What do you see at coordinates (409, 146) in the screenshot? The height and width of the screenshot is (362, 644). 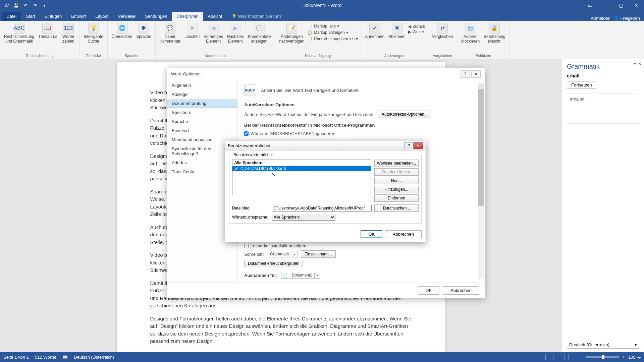 I see `dict-help-icon: ?` at bounding box center [409, 146].